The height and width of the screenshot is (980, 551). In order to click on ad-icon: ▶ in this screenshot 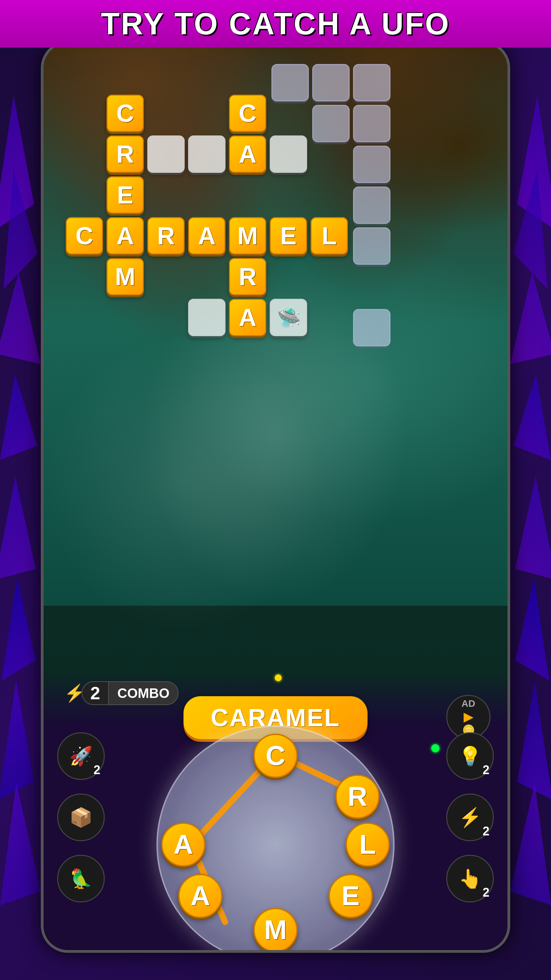, I will do `click(468, 717)`.